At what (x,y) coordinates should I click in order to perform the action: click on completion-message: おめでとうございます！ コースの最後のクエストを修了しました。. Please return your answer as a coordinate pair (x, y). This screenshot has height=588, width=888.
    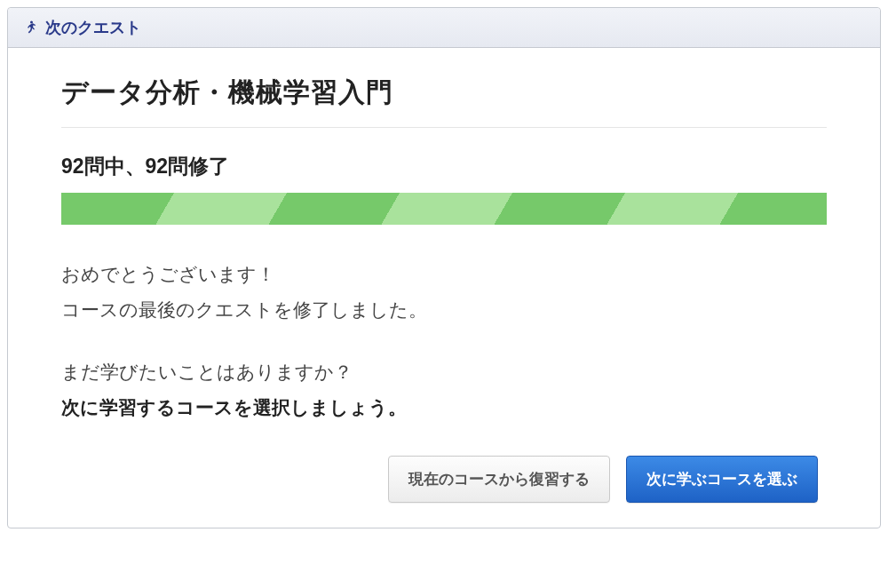
    Looking at the image, I should click on (444, 292).